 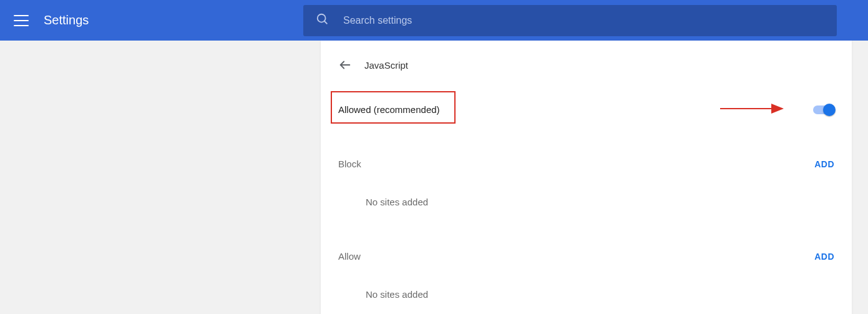 I want to click on search-input, so click(x=562, y=21).